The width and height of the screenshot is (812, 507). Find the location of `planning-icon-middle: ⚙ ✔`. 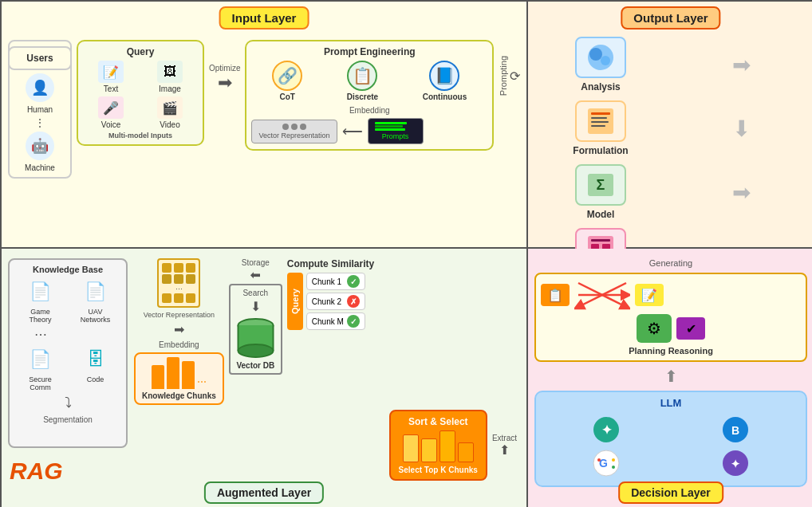

planning-icon-middle: ⚙ ✔ is located at coordinates (671, 328).